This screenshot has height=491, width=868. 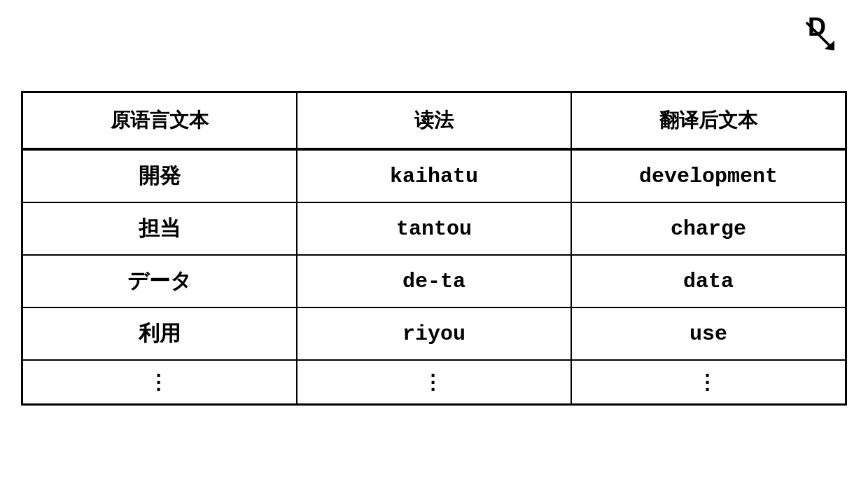 I want to click on table-header-row: 原语言文本 读法 翻译后文本, so click(x=434, y=121).